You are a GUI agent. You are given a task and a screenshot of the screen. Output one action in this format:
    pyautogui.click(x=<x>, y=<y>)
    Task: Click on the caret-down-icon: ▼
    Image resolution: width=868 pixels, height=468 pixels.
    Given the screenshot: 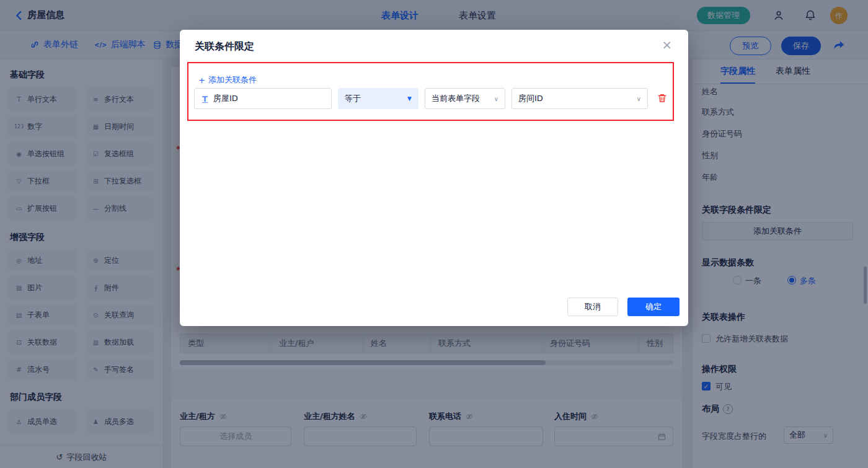 What is the action you would take?
    pyautogui.click(x=409, y=99)
    